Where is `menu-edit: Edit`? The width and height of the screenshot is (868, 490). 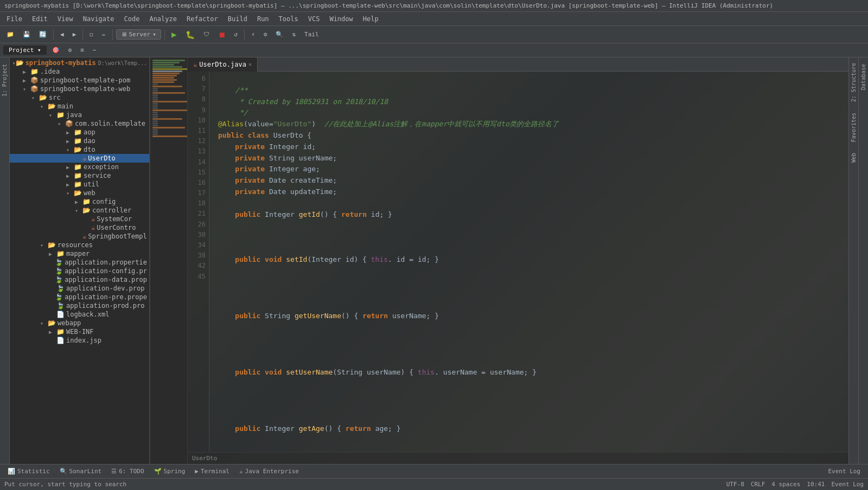 menu-edit: Edit is located at coordinates (40, 19).